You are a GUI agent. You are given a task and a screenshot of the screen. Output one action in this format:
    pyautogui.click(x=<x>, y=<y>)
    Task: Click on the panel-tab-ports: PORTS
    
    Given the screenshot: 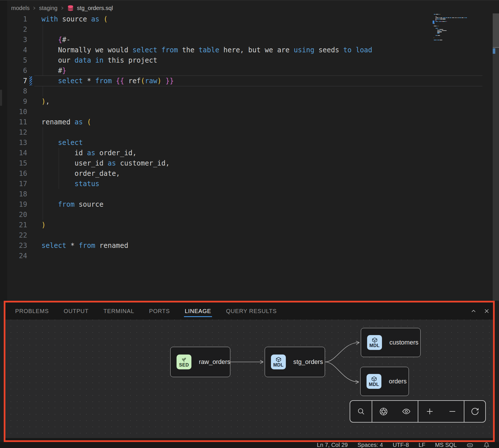 What is the action you would take?
    pyautogui.click(x=160, y=311)
    